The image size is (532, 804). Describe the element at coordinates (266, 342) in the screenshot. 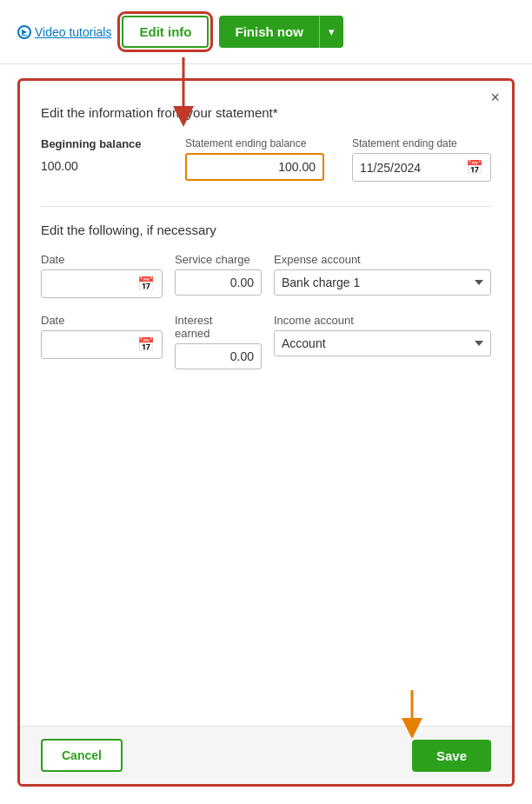

I see `interest-earned-row: Date 📅 Interestearned Income account Acc…` at that location.